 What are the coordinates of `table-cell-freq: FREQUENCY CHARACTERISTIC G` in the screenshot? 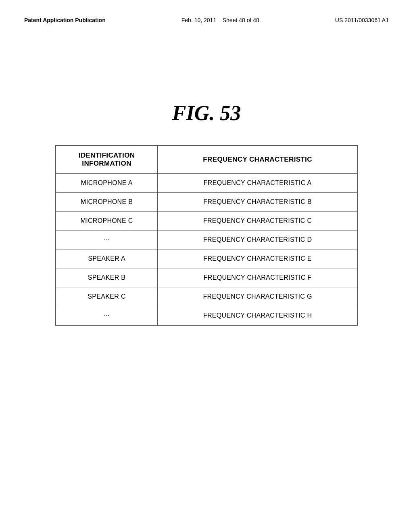 It's located at (257, 297).